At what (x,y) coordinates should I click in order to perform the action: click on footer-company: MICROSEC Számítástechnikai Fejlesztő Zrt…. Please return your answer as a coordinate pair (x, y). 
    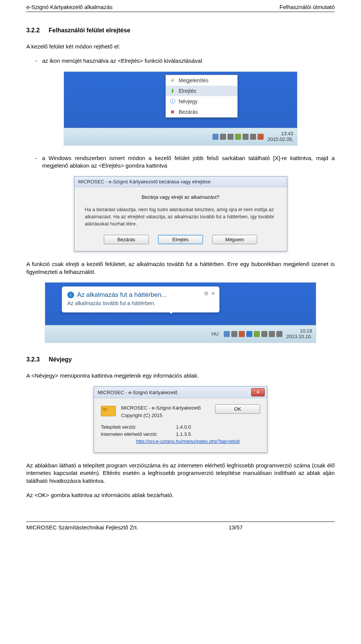
    Looking at the image, I should click on (82, 528).